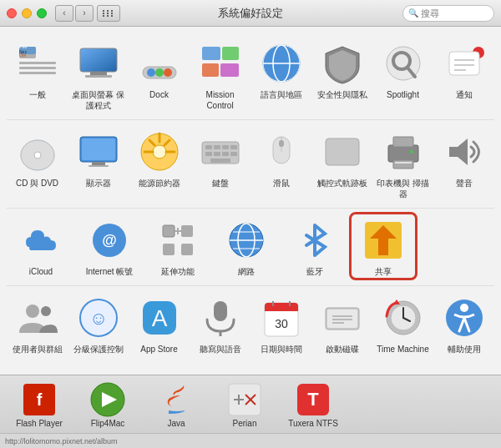 The height and width of the screenshot is (448, 501). I want to click on desktop-icon, so click(99, 63).